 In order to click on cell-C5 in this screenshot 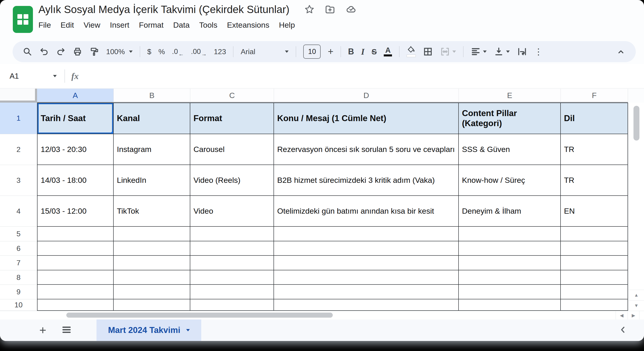, I will do `click(232, 234)`.